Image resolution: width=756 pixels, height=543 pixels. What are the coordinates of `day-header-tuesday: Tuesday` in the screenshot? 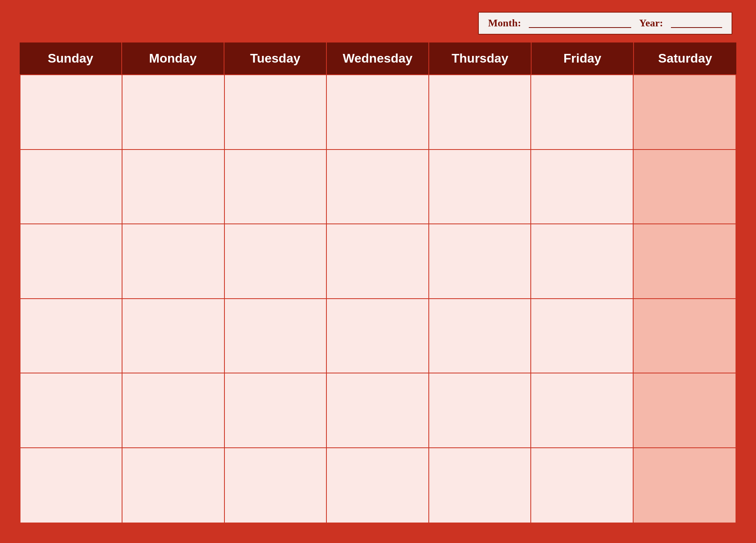 It's located at (276, 58).